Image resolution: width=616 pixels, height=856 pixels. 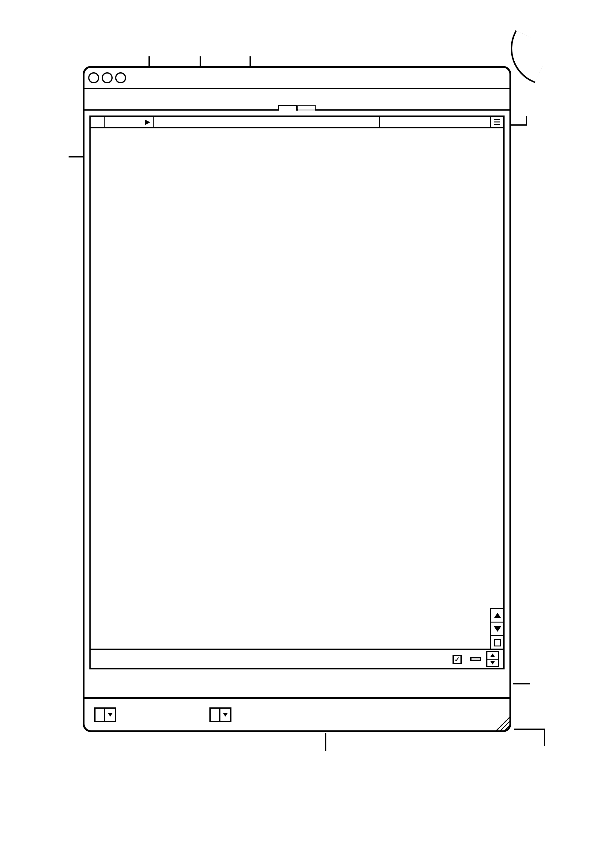 What do you see at coordinates (493, 655) in the screenshot?
I see `stepper-up-icon` at bounding box center [493, 655].